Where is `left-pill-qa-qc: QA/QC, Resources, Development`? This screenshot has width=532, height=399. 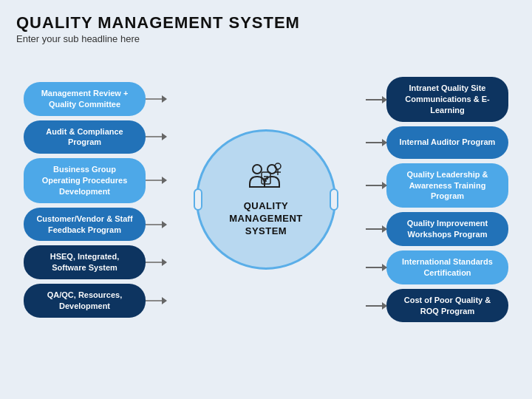 left-pill-qa-qc: QA/QC, Resources, Development is located at coordinates (84, 301).